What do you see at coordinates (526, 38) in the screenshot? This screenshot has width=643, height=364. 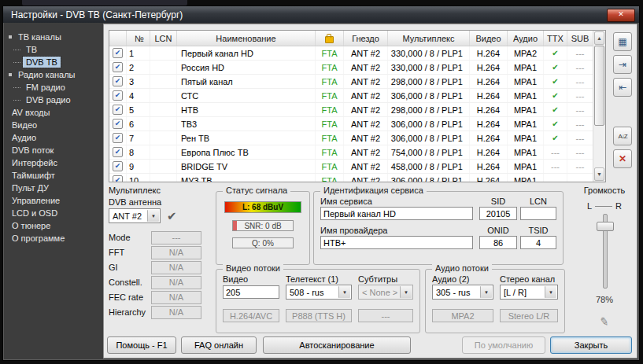 I see `column-header-audio: Аудио` at bounding box center [526, 38].